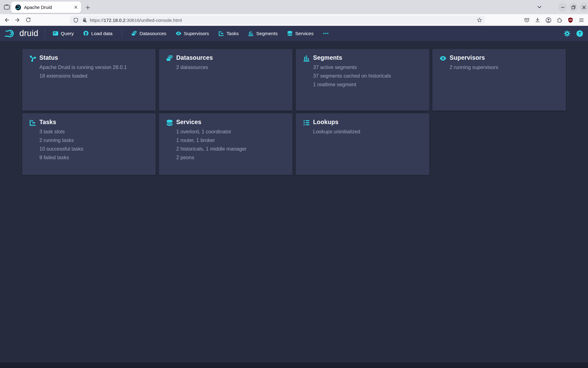  I want to click on nav-more-button, so click(326, 33).